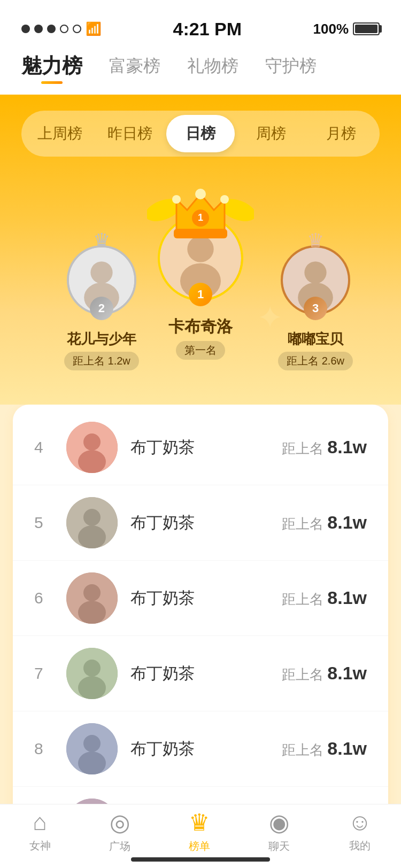 Image resolution: width=401 pixels, height=868 pixels. I want to click on list-score-6: 距上名 8.1w, so click(324, 598).